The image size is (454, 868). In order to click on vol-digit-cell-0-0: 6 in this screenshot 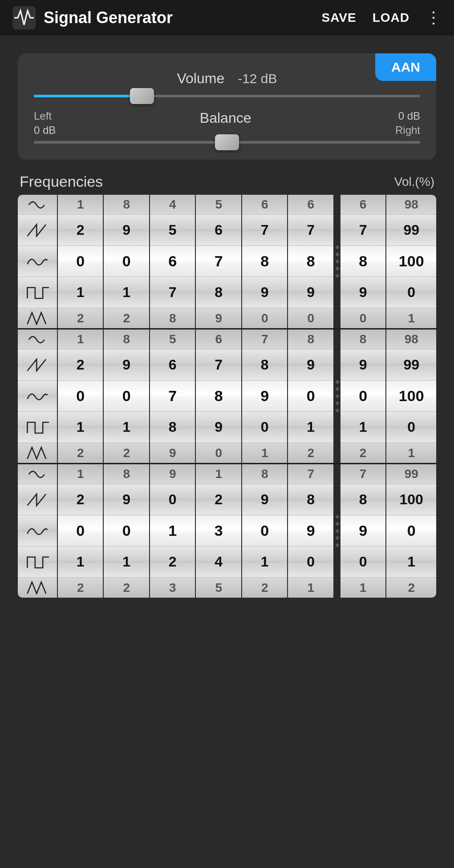, I will do `click(363, 205)`.